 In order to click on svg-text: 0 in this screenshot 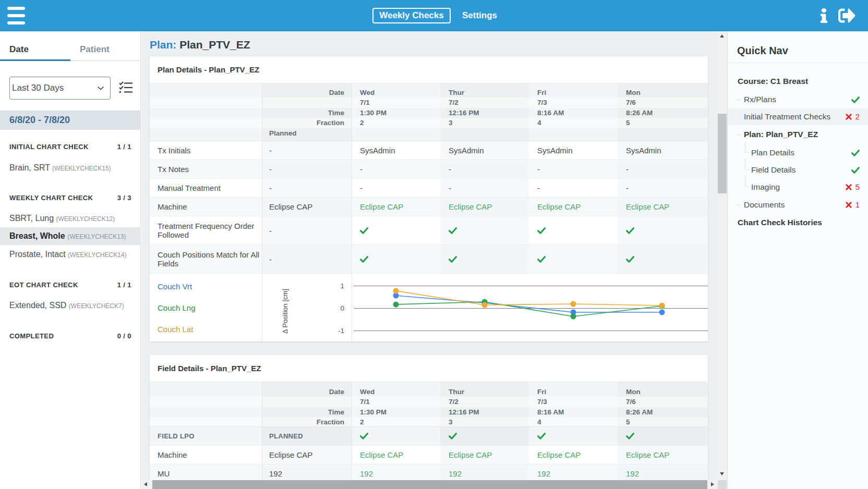, I will do `click(342, 309)`.